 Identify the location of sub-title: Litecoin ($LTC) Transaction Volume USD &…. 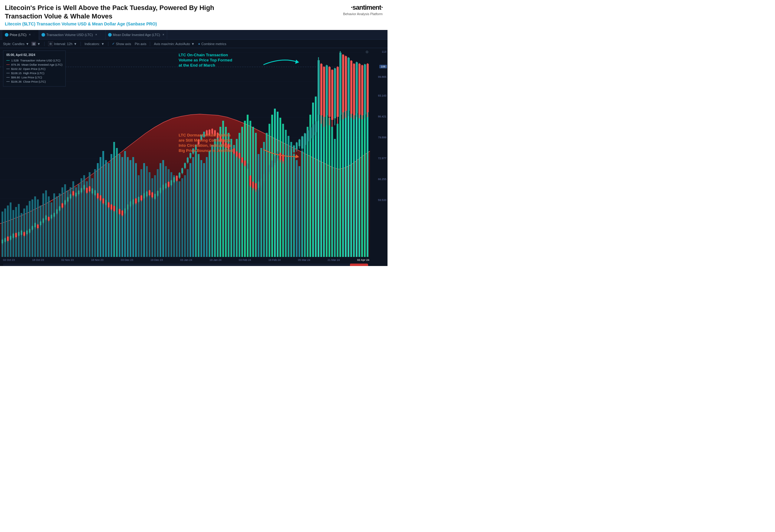
(111, 24).